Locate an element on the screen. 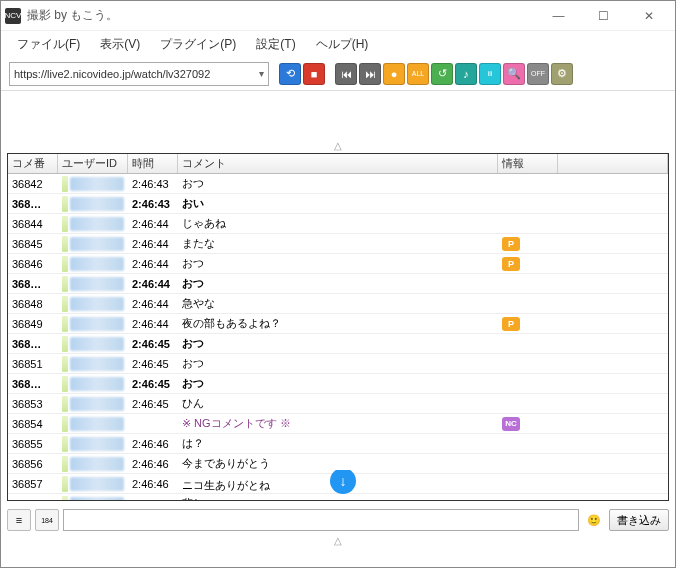 This screenshot has height=568, width=676. table-row: 368582:46:46悲しい is located at coordinates (338, 497).